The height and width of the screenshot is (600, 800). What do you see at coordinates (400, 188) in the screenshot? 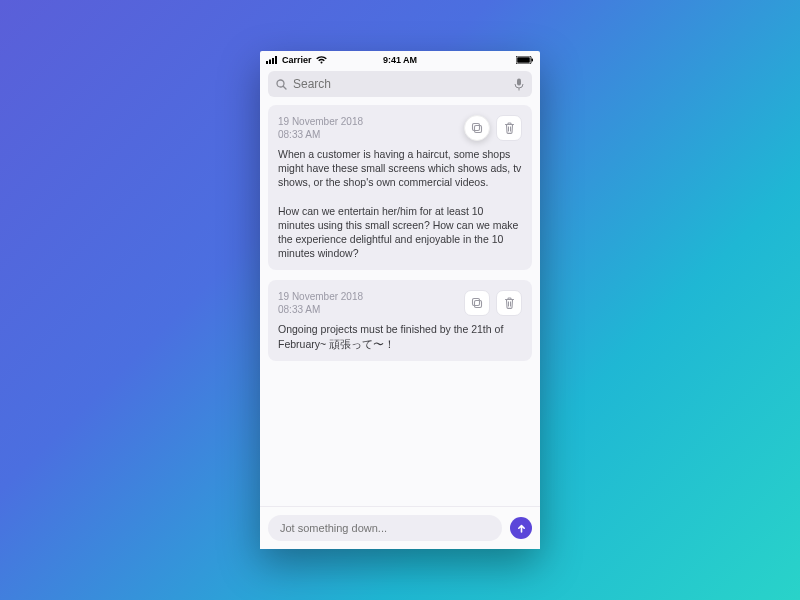
I see `note-card: 19 November 2018 08:33 AM When a custome…` at bounding box center [400, 188].